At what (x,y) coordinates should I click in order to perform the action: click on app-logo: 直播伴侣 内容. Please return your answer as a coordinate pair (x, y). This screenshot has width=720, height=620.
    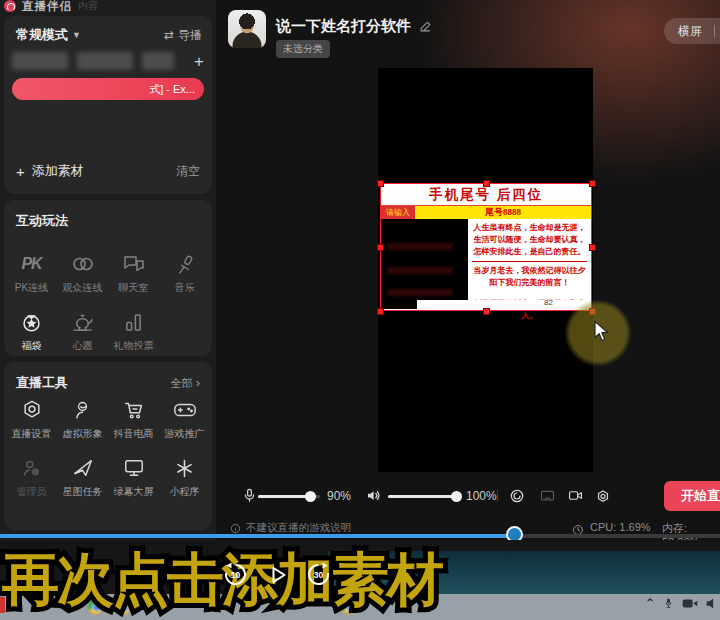
    Looking at the image, I should click on (51, 8).